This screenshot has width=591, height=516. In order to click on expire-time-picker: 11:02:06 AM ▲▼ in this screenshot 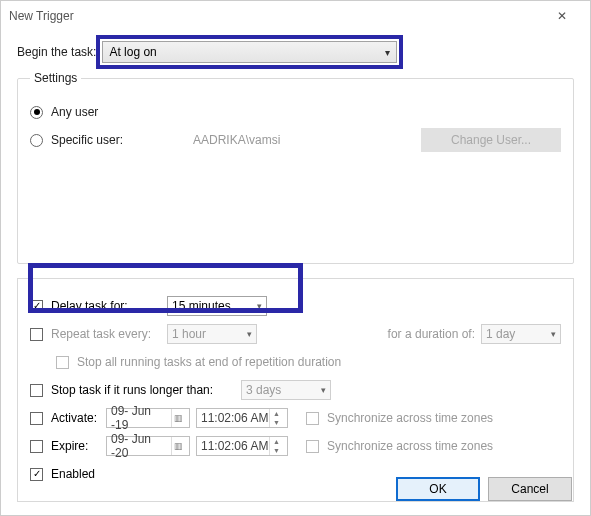, I will do `click(242, 446)`.